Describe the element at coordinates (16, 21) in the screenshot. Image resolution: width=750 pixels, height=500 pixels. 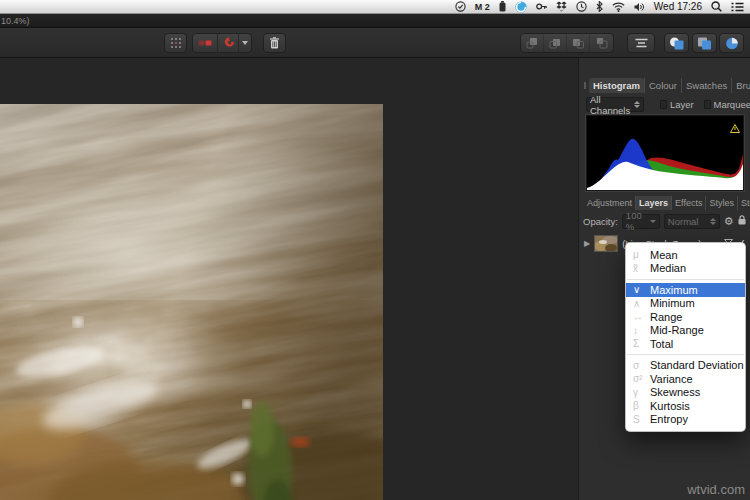
I see `window-title: 10.4%)` at that location.